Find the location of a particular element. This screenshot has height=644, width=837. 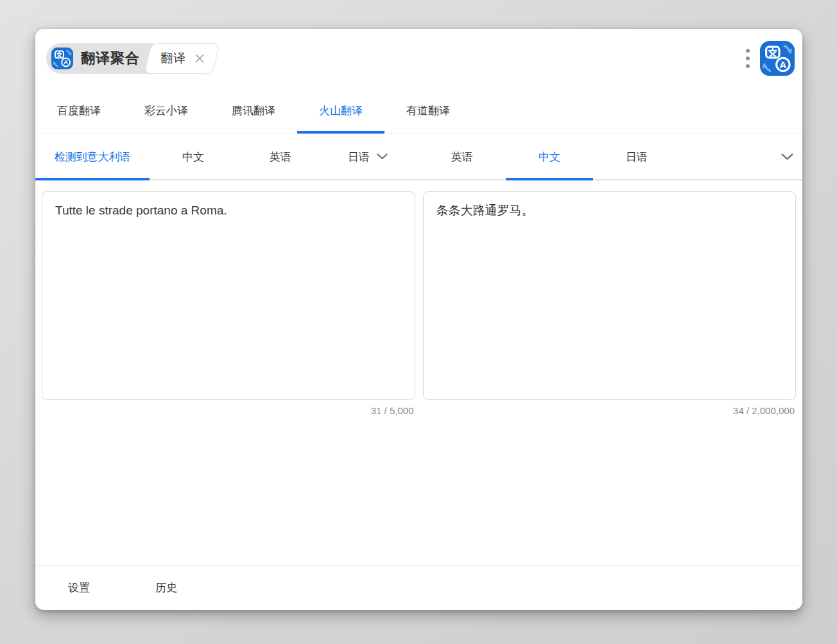

service-tab-youdao: 有道翻译 is located at coordinates (428, 110).